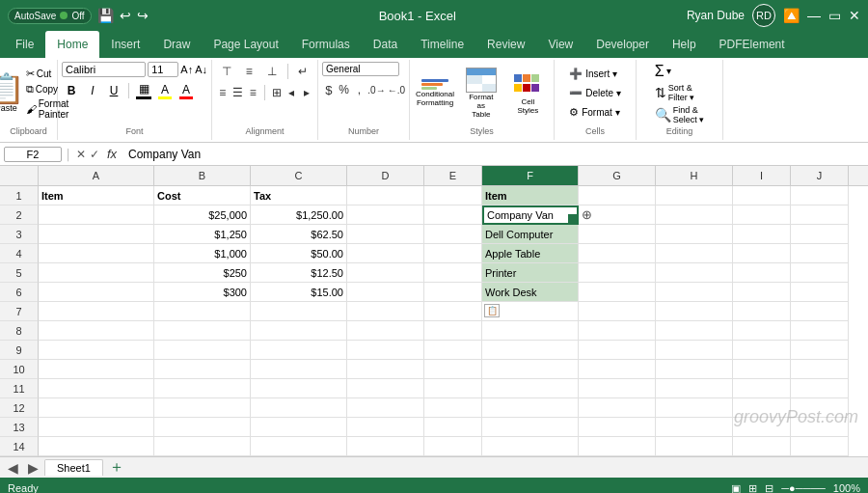 This screenshot has width=868, height=493. What do you see at coordinates (299, 273) in the screenshot?
I see `cell-c5: $12.50` at bounding box center [299, 273].